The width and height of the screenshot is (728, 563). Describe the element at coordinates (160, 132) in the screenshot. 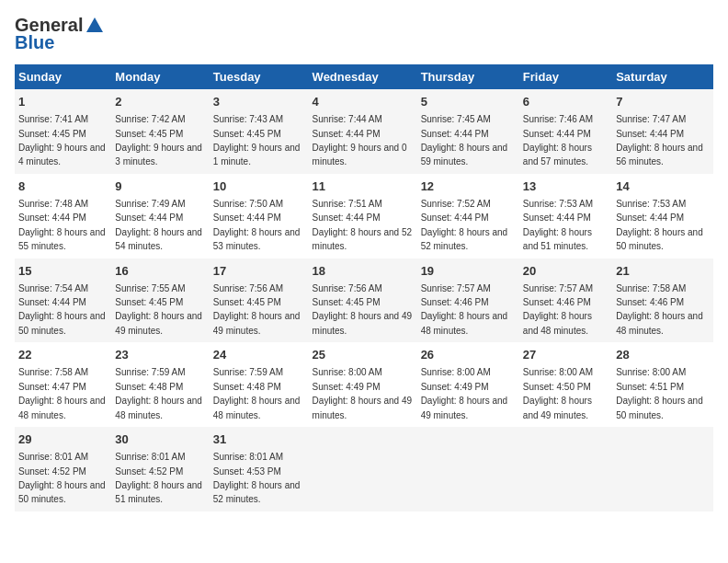

I see `day-cell: 2 Sunrise: 7:42 AM Sunset: 4:45 PM Dayli…` at that location.